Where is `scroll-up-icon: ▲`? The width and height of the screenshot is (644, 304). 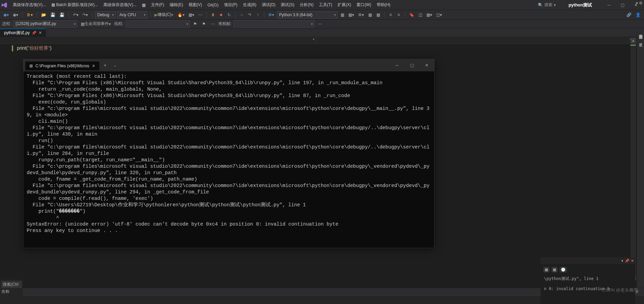
scroll-up-icon: ▲ is located at coordinates (633, 41).